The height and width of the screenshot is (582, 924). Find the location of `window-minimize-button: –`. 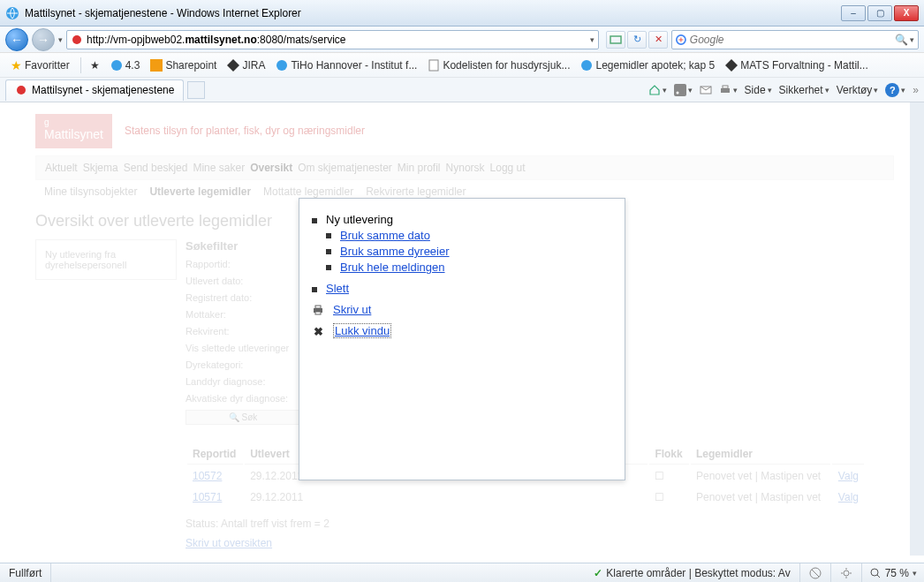

window-minimize-button: – is located at coordinates (853, 13).